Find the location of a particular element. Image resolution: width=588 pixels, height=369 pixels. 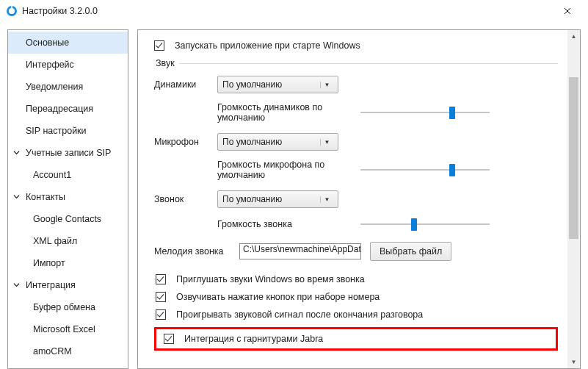

speakers-label: Динамики is located at coordinates (184, 85).